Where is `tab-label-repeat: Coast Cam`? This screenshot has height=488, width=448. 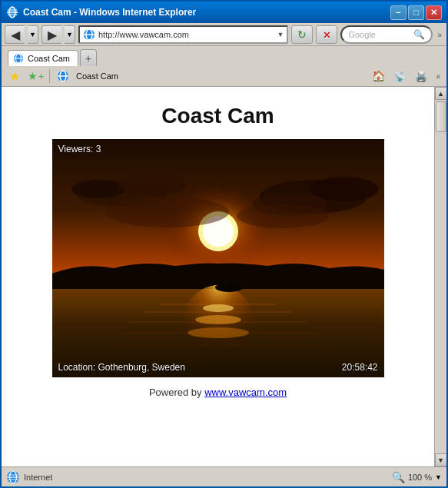 tab-label-repeat: Coast Cam is located at coordinates (97, 76).